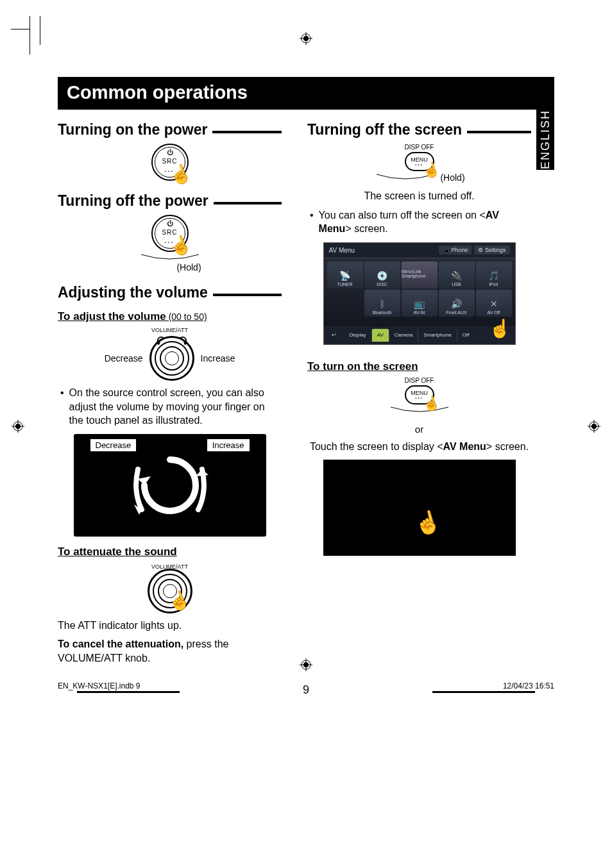 This screenshot has height=868, width=612. I want to click on ipod-tile: 🎵iPod, so click(494, 275).